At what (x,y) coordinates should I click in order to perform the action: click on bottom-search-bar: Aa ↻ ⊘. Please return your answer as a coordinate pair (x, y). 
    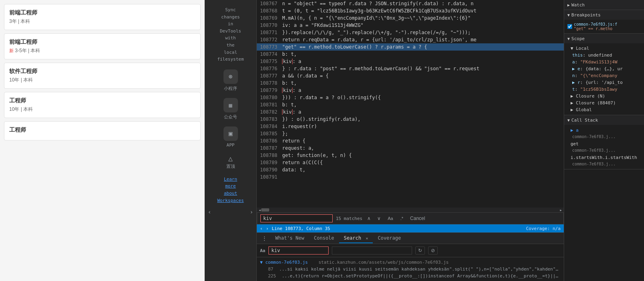
    Looking at the image, I should click on (410, 250).